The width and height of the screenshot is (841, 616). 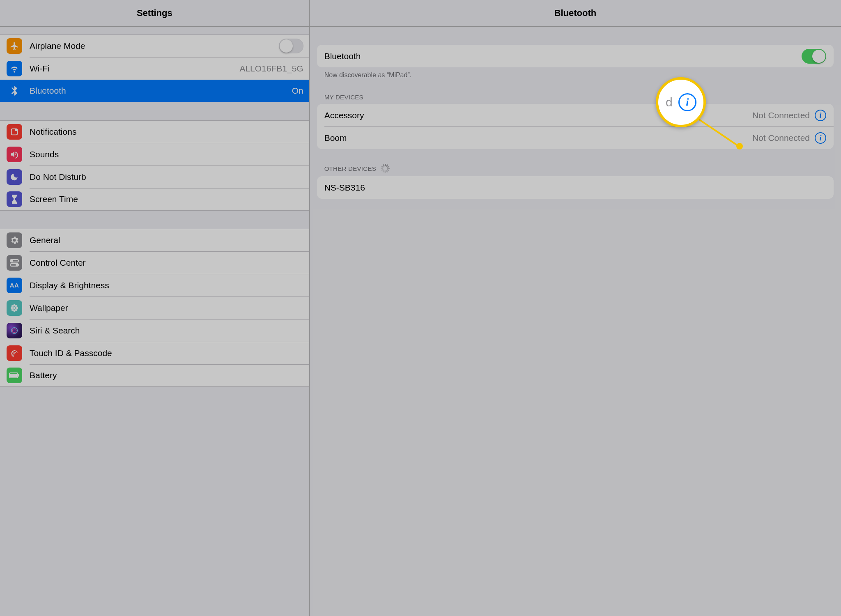 What do you see at coordinates (154, 285) in the screenshot?
I see `sidebar-item-display: AA Display & Brightness` at bounding box center [154, 285].